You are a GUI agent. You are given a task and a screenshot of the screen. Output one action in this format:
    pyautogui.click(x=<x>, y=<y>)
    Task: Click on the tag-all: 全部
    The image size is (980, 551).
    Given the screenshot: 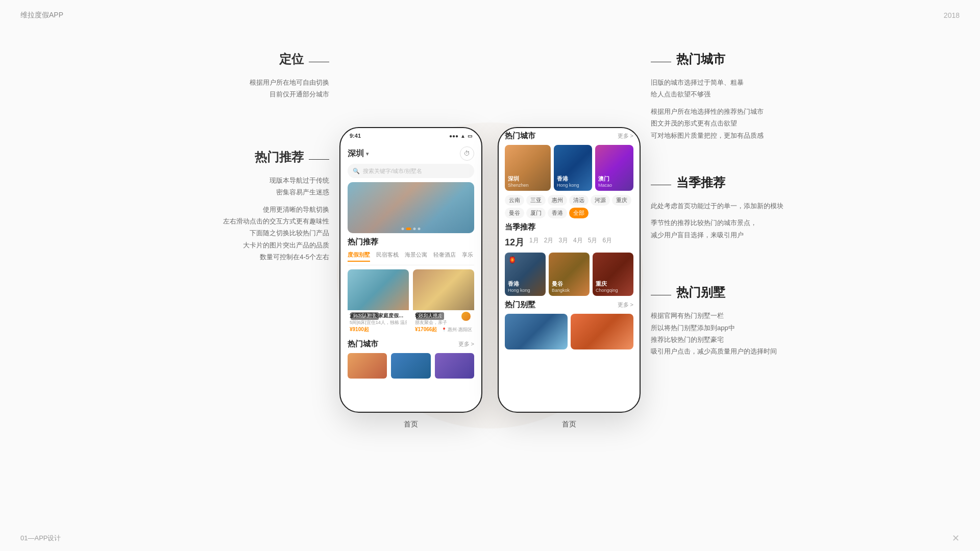 What is the action you would take?
    pyautogui.click(x=579, y=213)
    